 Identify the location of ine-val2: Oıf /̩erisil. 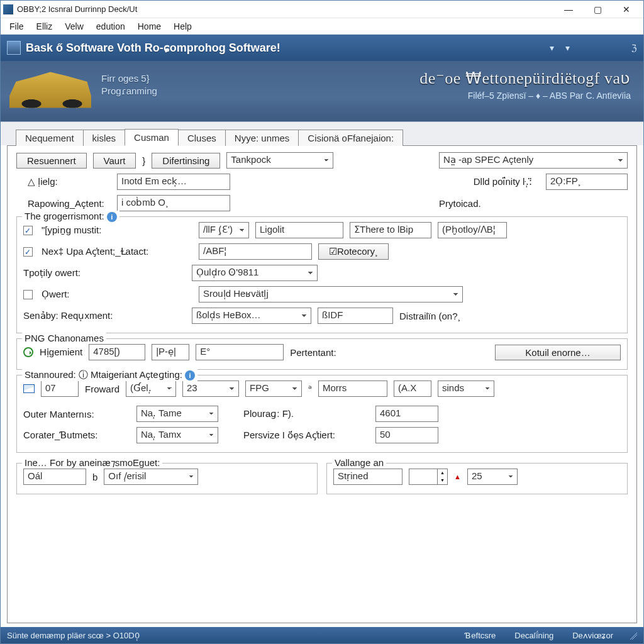
(151, 477).